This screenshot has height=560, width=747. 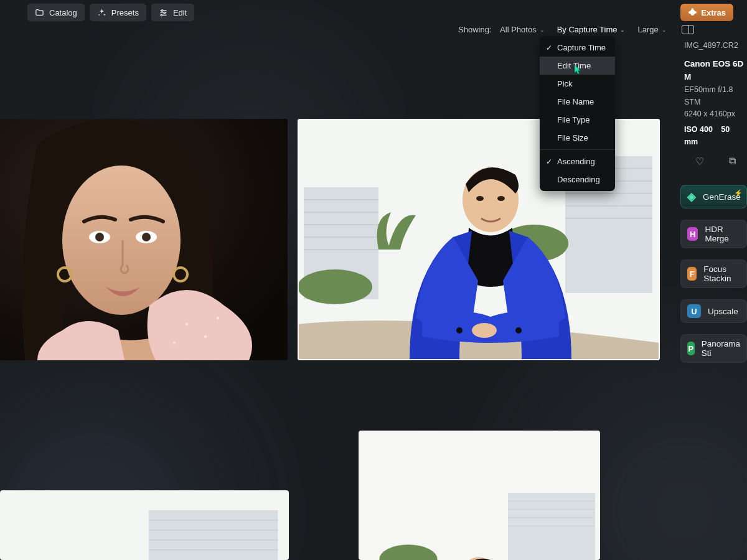 What do you see at coordinates (588, 30) in the screenshot?
I see `sort-label: By Capture Time` at bounding box center [588, 30].